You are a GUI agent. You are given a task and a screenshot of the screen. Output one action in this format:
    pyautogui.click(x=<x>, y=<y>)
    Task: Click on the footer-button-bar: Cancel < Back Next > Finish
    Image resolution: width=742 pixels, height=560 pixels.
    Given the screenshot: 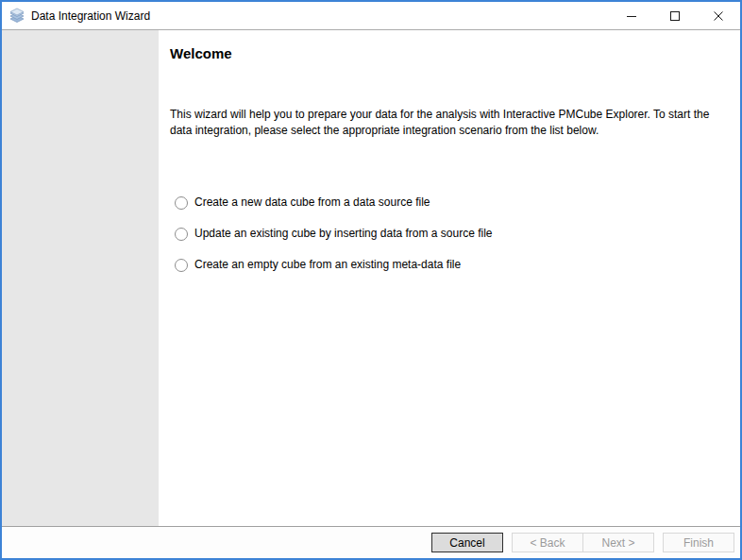 What is the action you would take?
    pyautogui.click(x=371, y=542)
    